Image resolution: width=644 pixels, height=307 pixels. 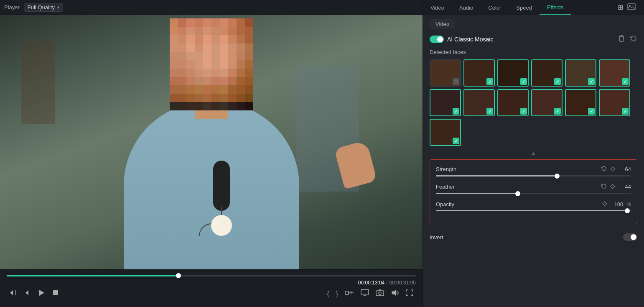 I want to click on opacity-value: 100, so click(x=617, y=204).